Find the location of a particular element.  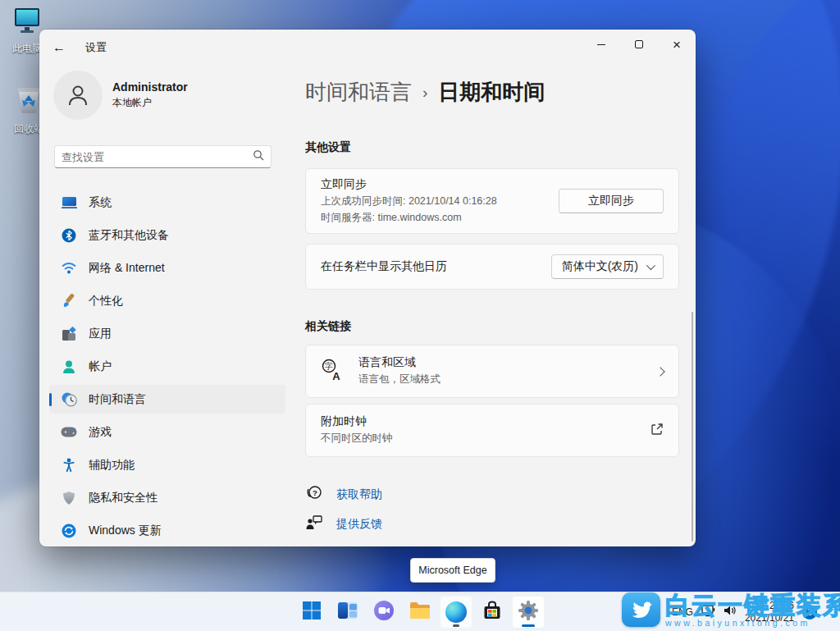

sync-card-title: 立即同步 is located at coordinates (409, 185).